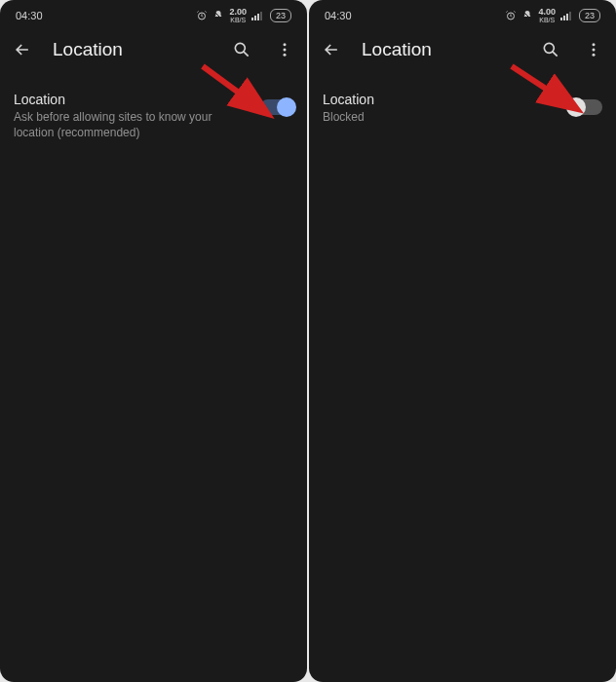 The height and width of the screenshot is (682, 616). What do you see at coordinates (244, 16) in the screenshot?
I see `status-icons: 2.00 KB/S 23` at bounding box center [244, 16].